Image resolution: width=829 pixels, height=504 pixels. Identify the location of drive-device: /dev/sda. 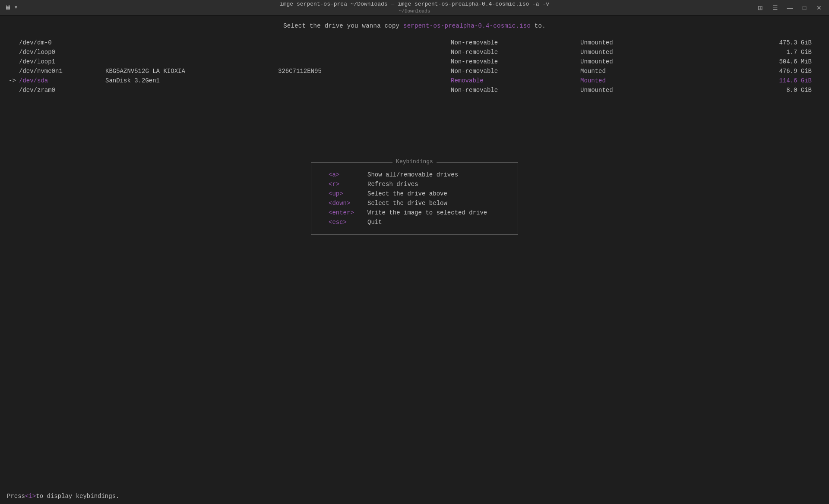
(62, 81).